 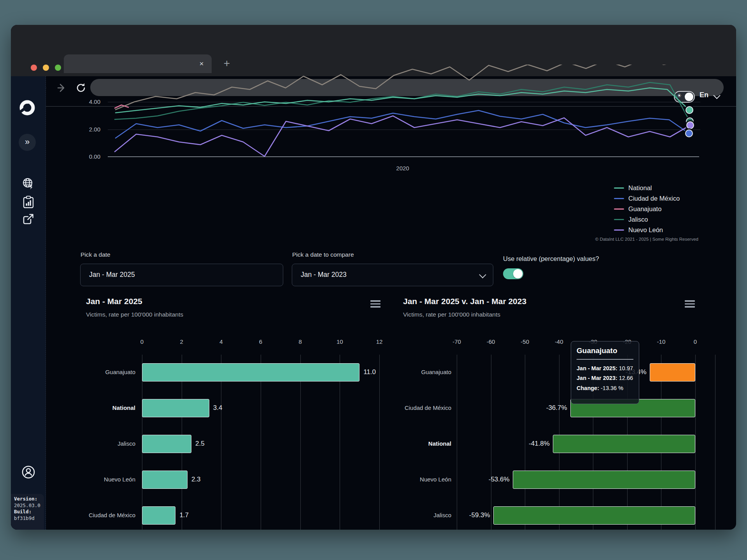 What do you see at coordinates (407, 408) in the screenshot?
I see `category-label-1: Ciudad de México` at bounding box center [407, 408].